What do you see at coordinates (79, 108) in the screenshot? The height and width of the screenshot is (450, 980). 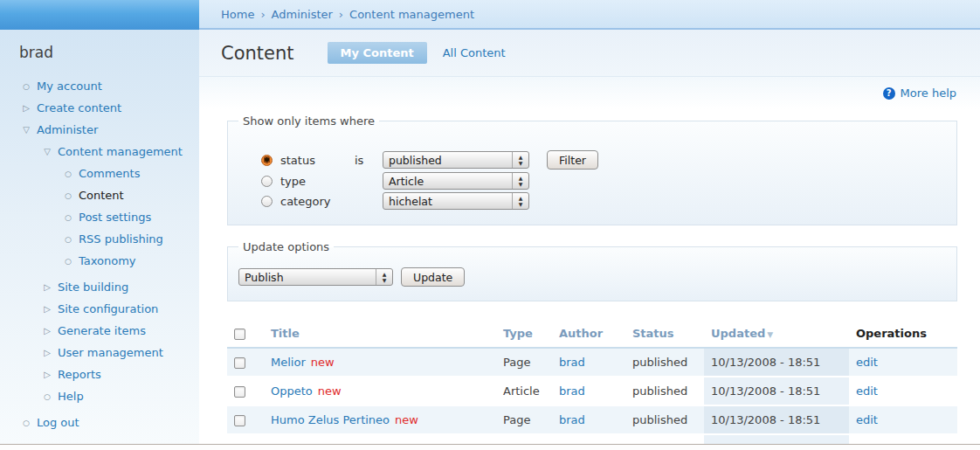 I see `sidebar-link-create-content: Create content` at bounding box center [79, 108].